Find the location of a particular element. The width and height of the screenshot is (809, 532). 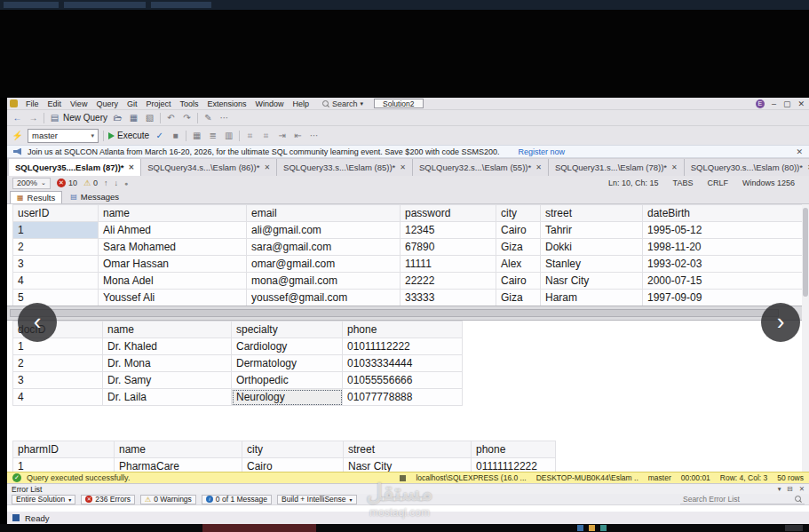

grid-cell: Ali Ahmed is located at coordinates (172, 231).